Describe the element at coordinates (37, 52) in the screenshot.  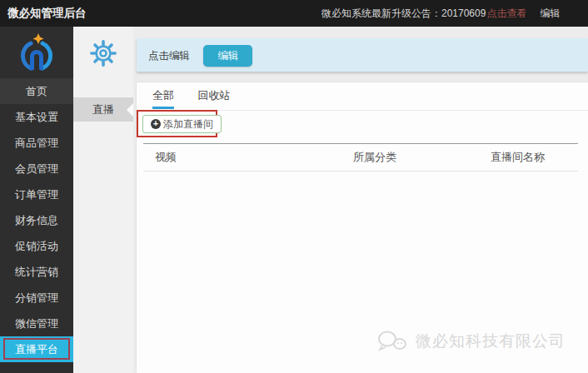
I see `app-logo` at that location.